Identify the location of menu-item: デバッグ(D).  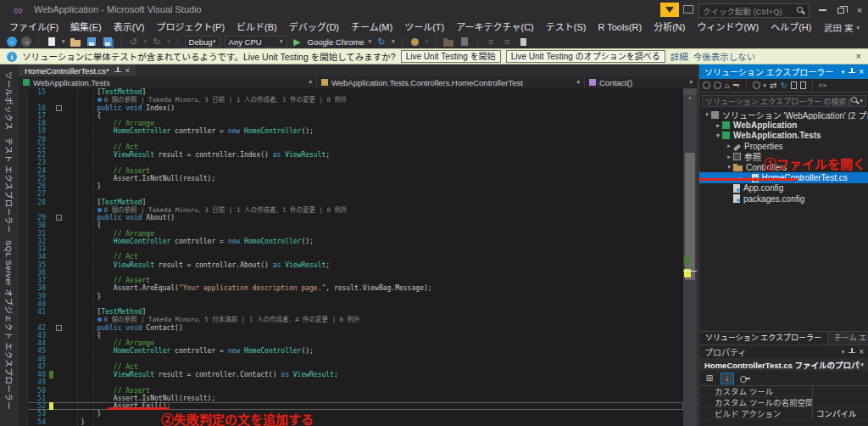
(314, 27).